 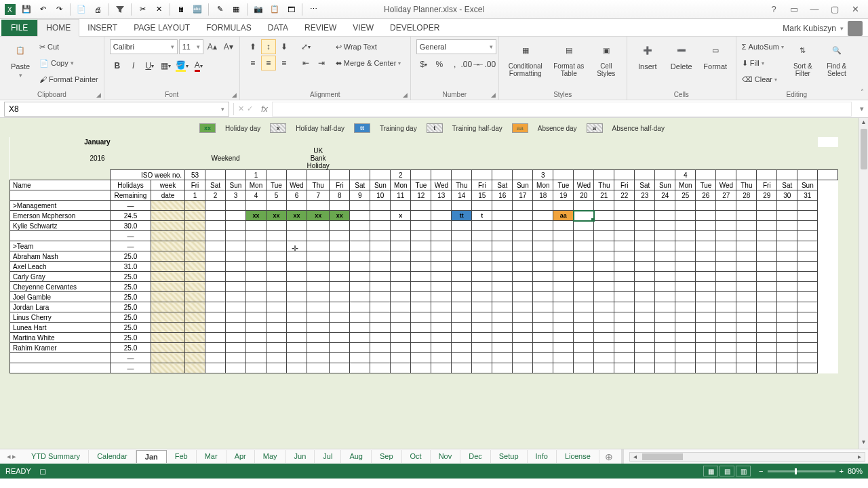 What do you see at coordinates (609, 457) in the screenshot?
I see `add-sheet-button: ⊕` at bounding box center [609, 457].